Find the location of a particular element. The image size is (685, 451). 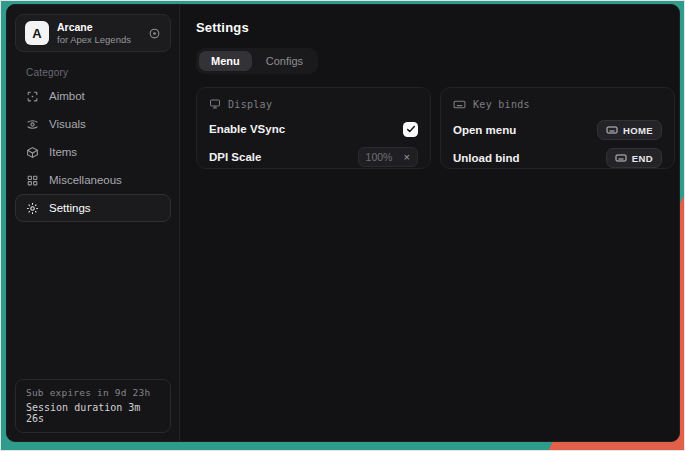

card-title: Key binds is located at coordinates (502, 104).